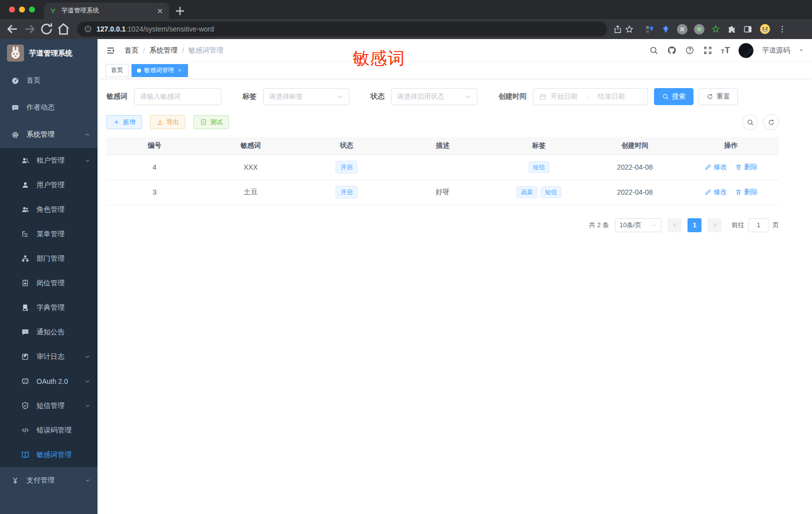 The width and height of the screenshot is (812, 514). I want to click on active-dot, so click(139, 71).